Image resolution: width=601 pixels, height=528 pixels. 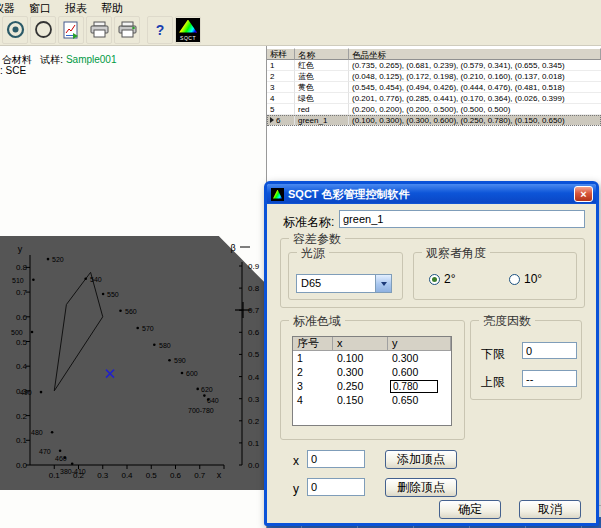 I want to click on radio-observer-2deg: 2°, so click(x=442, y=279).